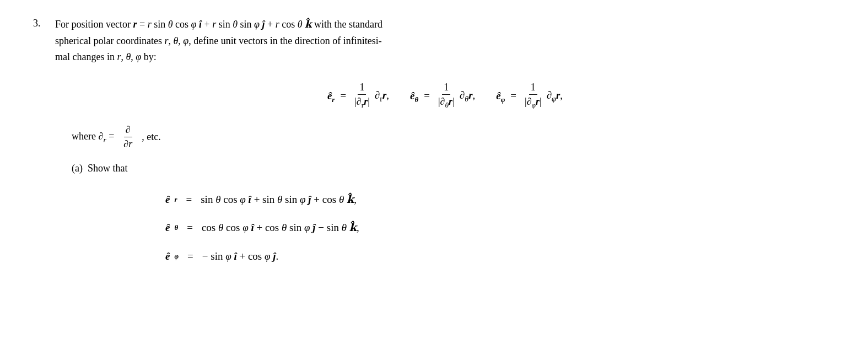 The image size is (868, 338). I want to click on show-eq-etheta: êθ = cos θ cos φ î + cos θ sin φ ĵ − sin…, so click(500, 227).